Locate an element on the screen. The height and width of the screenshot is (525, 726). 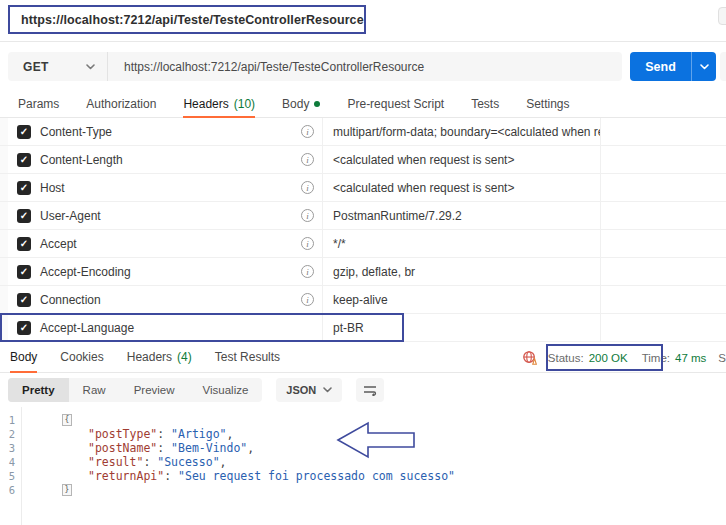
table-row: ✓ User-Agenti PostmanRuntime/7.29.2 is located at coordinates (363, 216).